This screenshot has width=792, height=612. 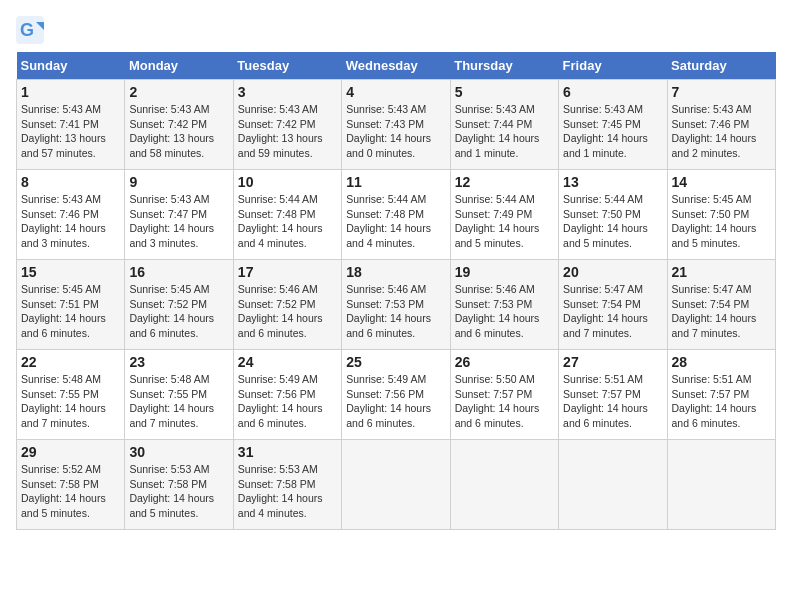 What do you see at coordinates (396, 305) in the screenshot?
I see `calendar-week-3: 15Sunrise: 5:45 AM Sunset: 7:51 PM Dayli…` at bounding box center [396, 305].